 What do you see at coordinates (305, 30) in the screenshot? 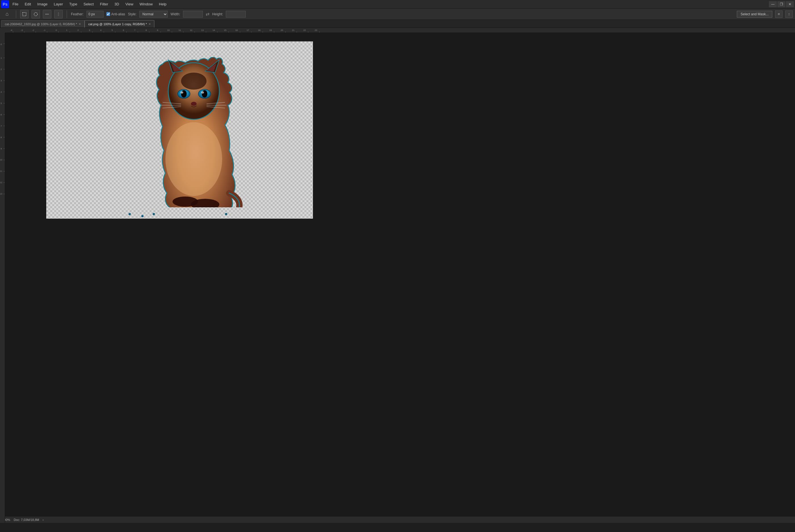
I see `svg-text: 22` at bounding box center [305, 30].